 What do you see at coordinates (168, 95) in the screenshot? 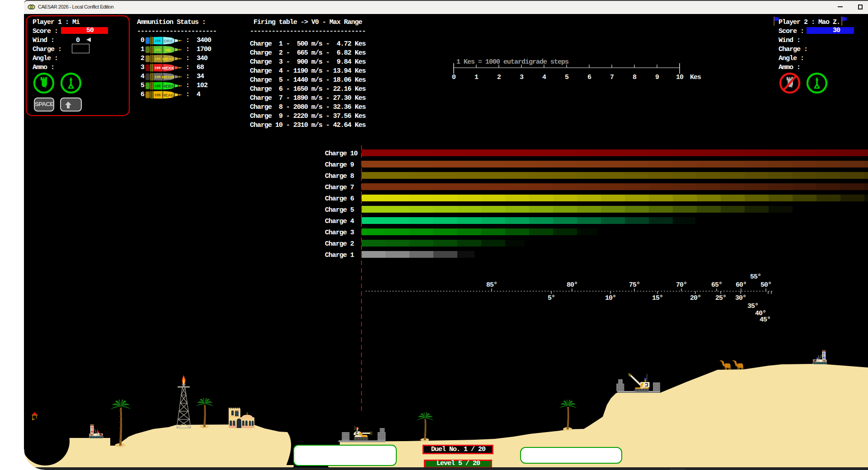
I see `svg-text: HEAG` at bounding box center [168, 95].